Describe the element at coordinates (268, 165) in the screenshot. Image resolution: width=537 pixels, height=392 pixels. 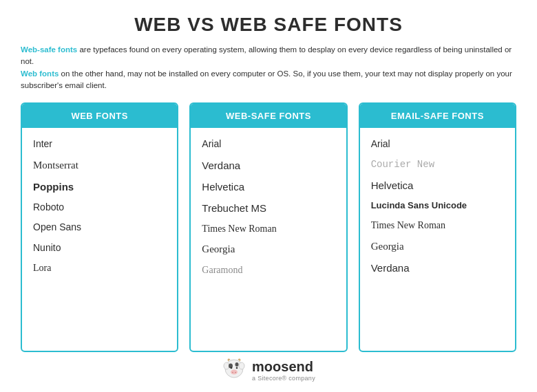
I see `font-item-1-1: Verdana` at that location.